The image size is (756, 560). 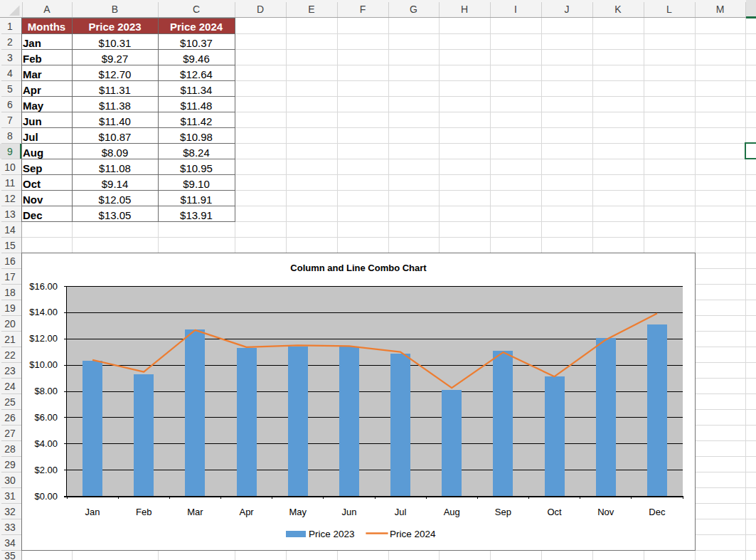 I want to click on svg-text: $14.00, so click(x=43, y=312).